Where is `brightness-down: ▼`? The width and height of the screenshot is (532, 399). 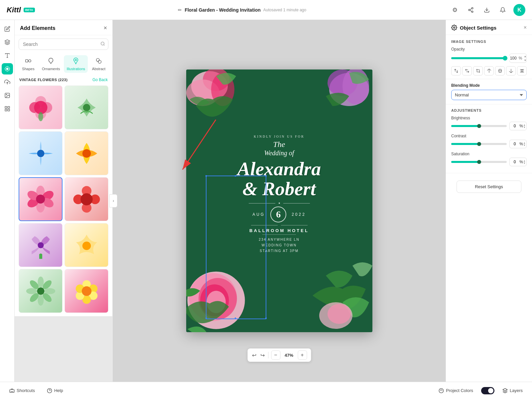 brightness-down: ▼ is located at coordinates (525, 127).